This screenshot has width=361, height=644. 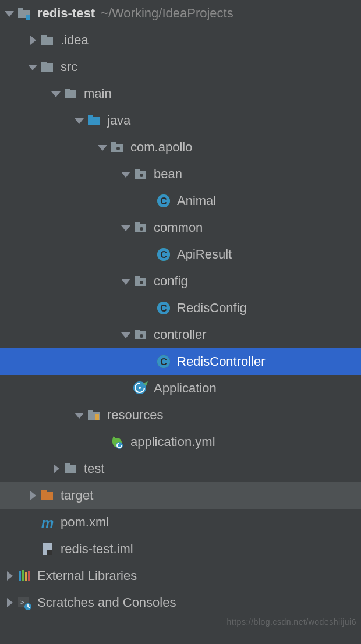 I want to click on tree-item-scratches: Scratches and Consoles, so click(x=180, y=603).